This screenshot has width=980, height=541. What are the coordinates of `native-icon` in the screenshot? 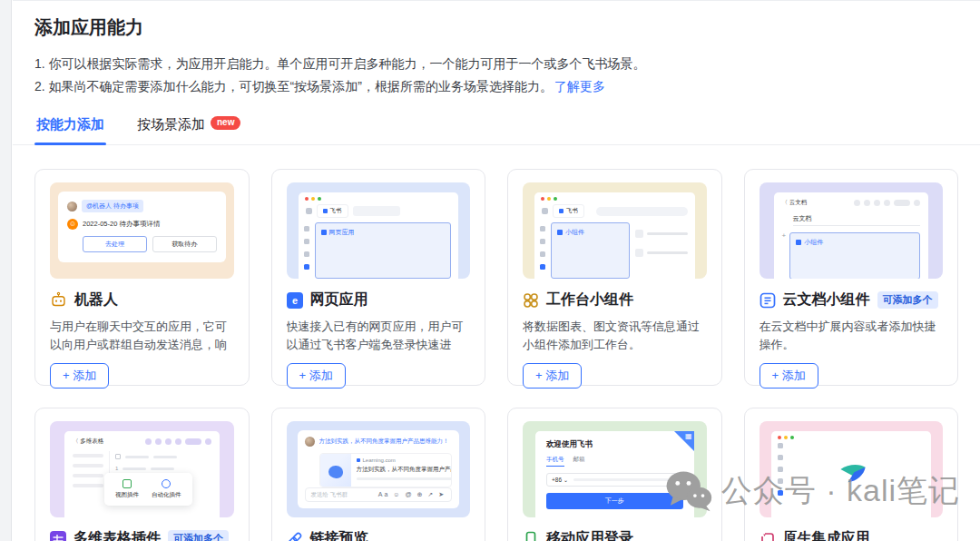 It's located at (768, 536).